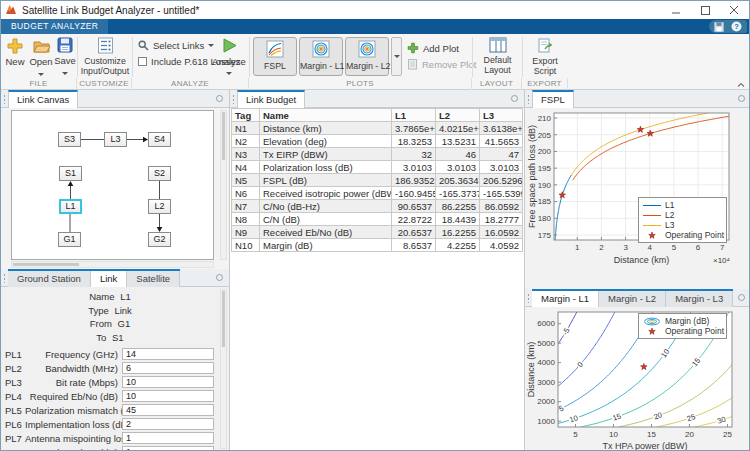 The width and height of the screenshot is (750, 451). Describe the element at coordinates (229, 74) in the screenshot. I see `analyze-caret` at that location.